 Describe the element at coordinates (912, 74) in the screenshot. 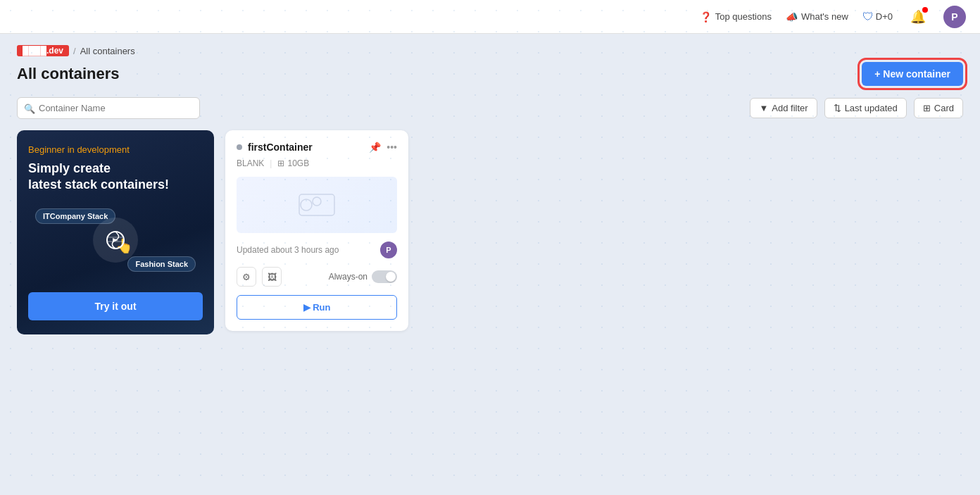

I see `new-container-button: + New container` at that location.